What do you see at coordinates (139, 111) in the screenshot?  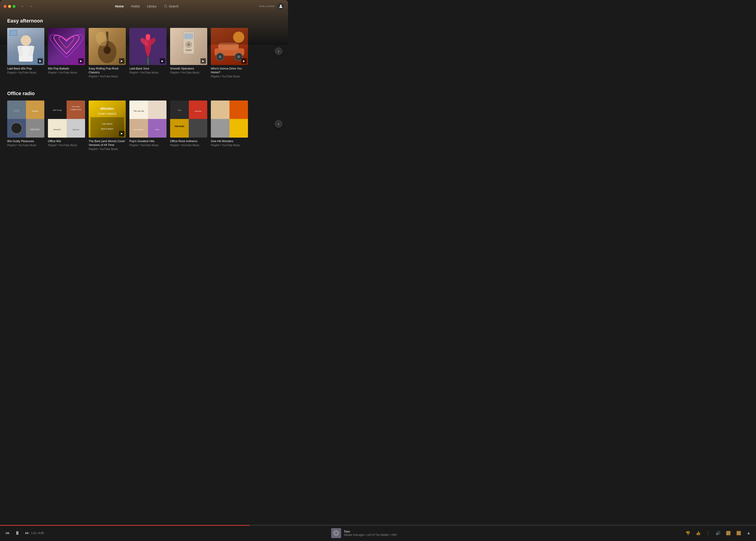 I see `svg-text: The Low Life` at bounding box center [139, 111].